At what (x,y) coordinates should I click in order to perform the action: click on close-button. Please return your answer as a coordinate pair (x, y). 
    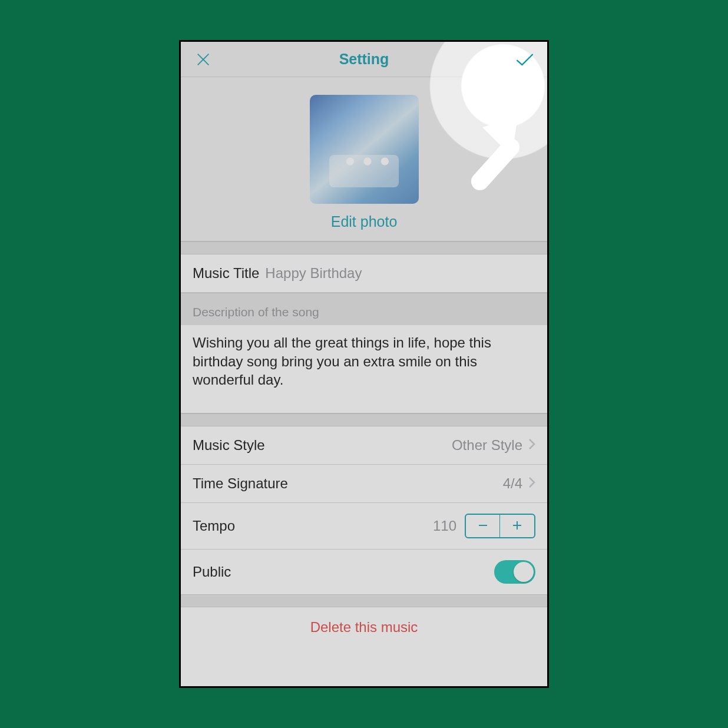
    Looking at the image, I should click on (203, 59).